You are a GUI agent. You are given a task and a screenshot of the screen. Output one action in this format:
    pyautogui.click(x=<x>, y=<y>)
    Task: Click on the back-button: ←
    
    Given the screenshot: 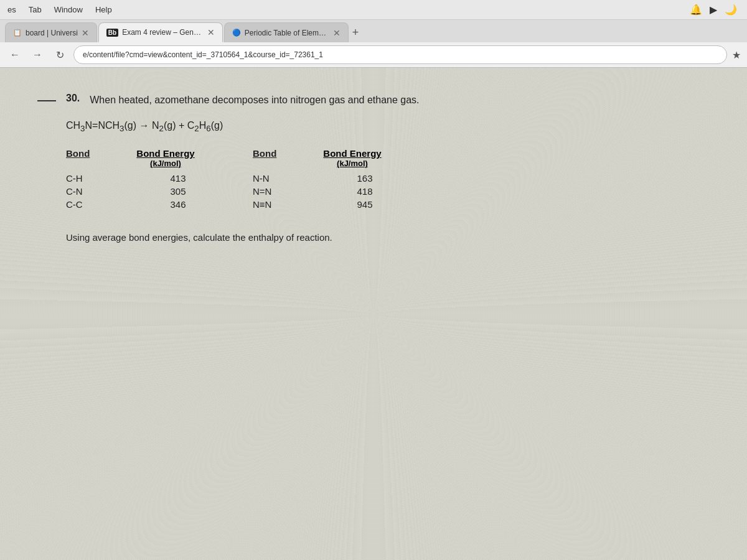 What is the action you would take?
    pyautogui.click(x=15, y=55)
    